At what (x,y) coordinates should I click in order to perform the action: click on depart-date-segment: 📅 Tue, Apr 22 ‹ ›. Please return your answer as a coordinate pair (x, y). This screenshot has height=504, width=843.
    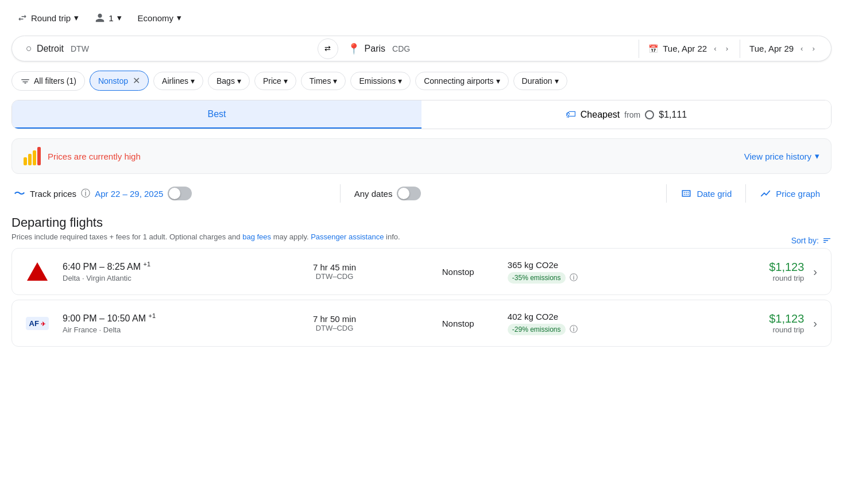
    Looking at the image, I should click on (689, 48).